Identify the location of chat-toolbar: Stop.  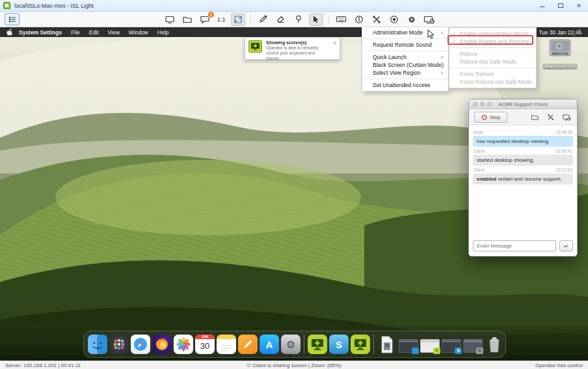
(523, 117).